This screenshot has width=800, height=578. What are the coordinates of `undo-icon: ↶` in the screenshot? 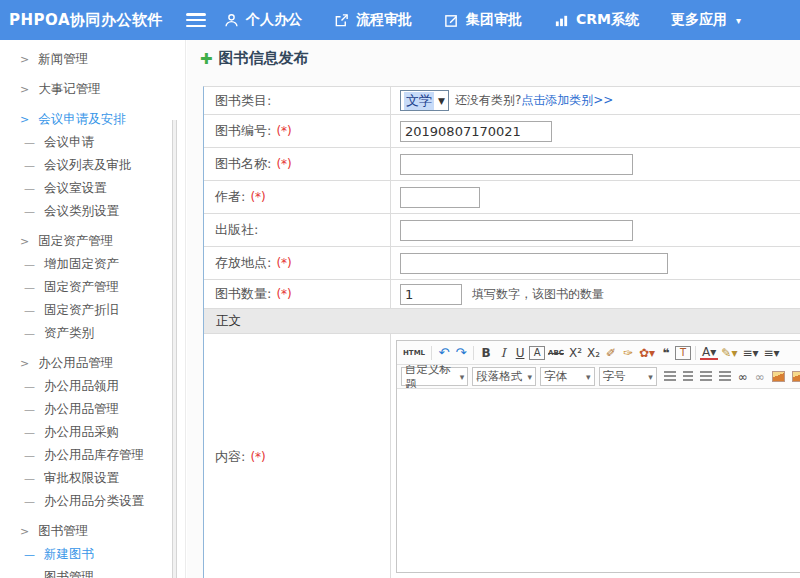 It's located at (444, 353).